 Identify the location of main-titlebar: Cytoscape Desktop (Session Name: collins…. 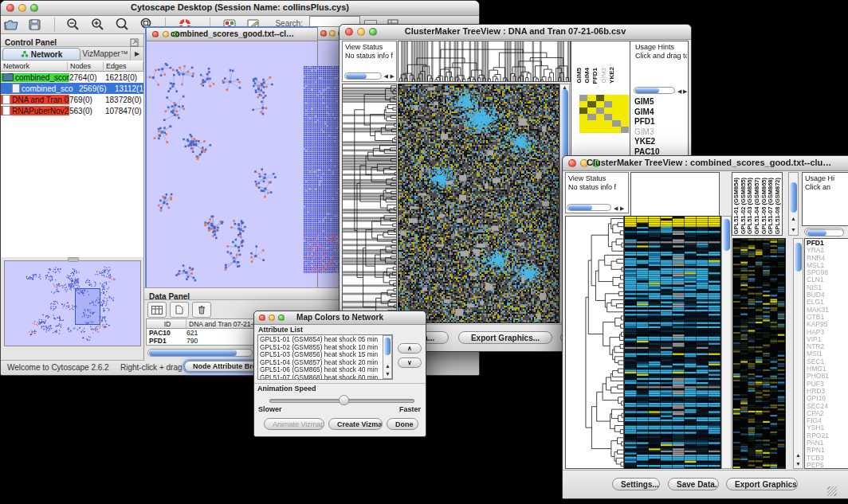
(240, 8).